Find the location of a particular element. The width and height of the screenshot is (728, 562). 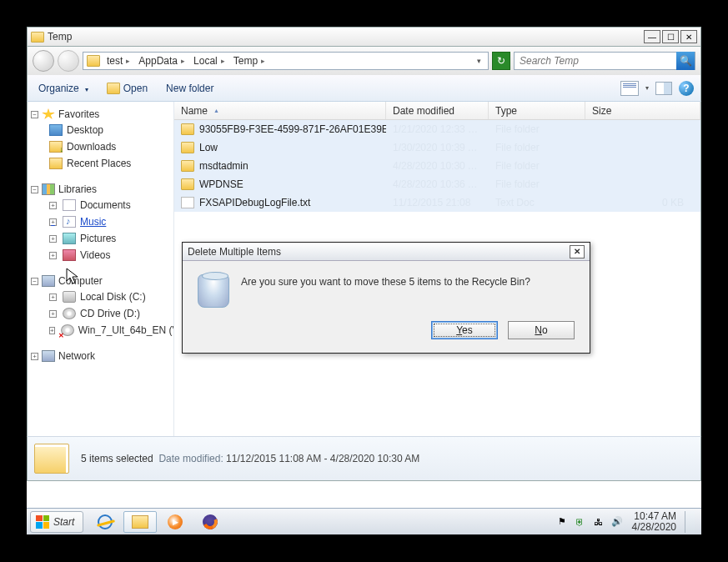

file-row: Low1/30/2020 10:39 AMFile folder is located at coordinates (437, 148).